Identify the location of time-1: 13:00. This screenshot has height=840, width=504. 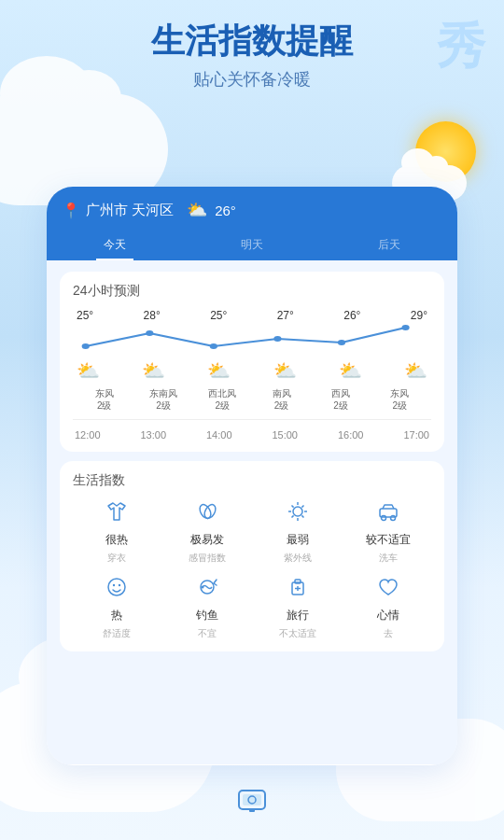
(153, 435).